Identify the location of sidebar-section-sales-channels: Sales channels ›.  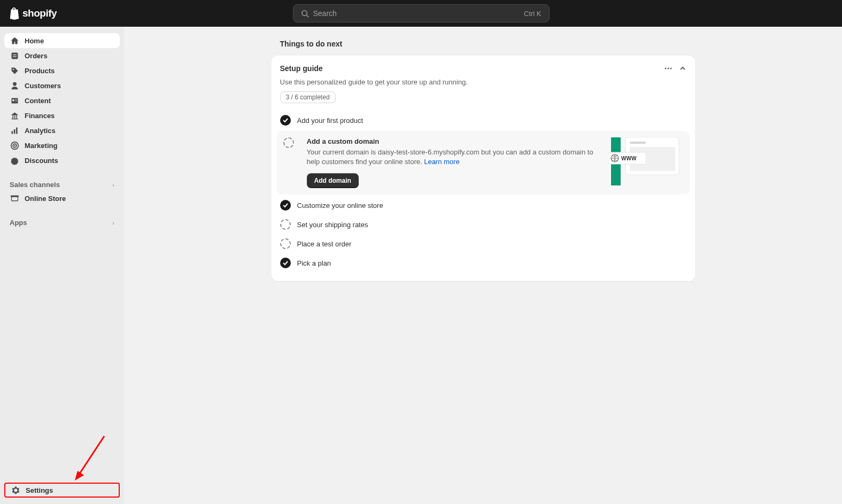
(62, 184).